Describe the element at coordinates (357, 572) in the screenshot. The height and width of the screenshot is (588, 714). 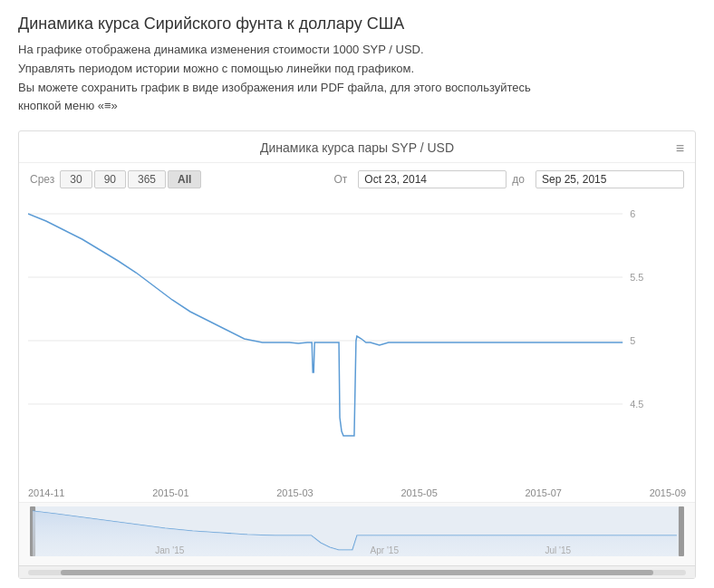
I see `scrollbar-container` at that location.